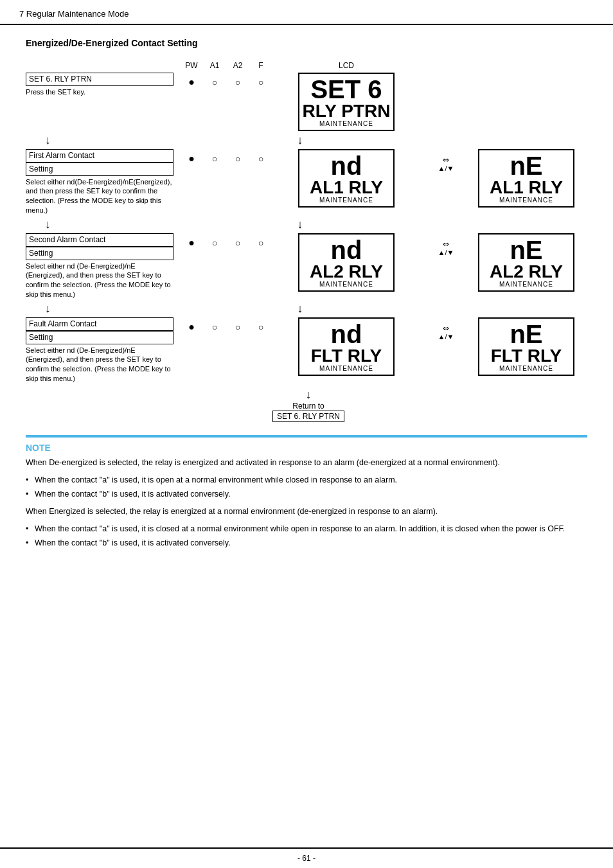 The image size is (613, 868). What do you see at coordinates (346, 188) in the screenshot?
I see `first-alarm-lcd-line2: AL1 RLY` at bounding box center [346, 188].